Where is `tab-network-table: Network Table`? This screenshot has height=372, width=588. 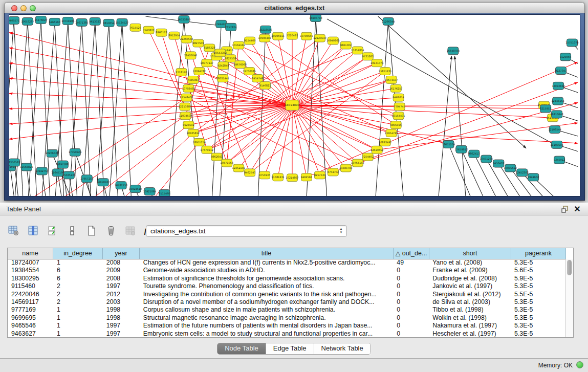
tab-network-table: Network Table is located at coordinates (342, 349).